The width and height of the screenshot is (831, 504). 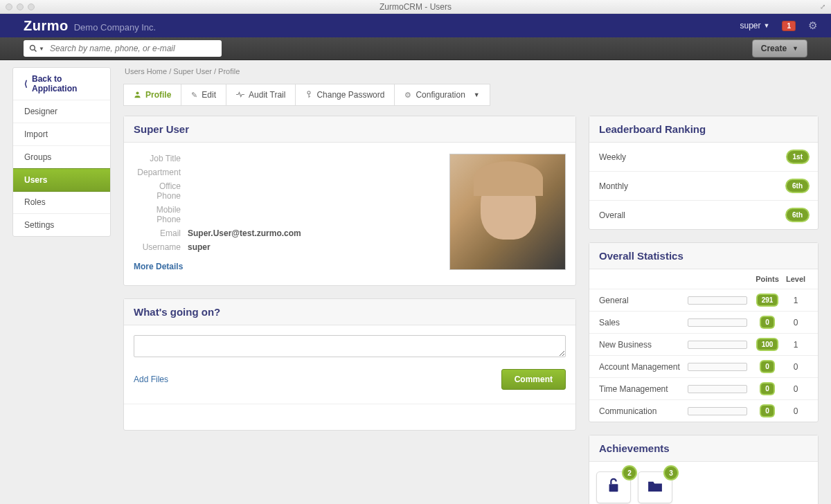 What do you see at coordinates (20, 7) in the screenshot?
I see `window-controls` at bounding box center [20, 7].